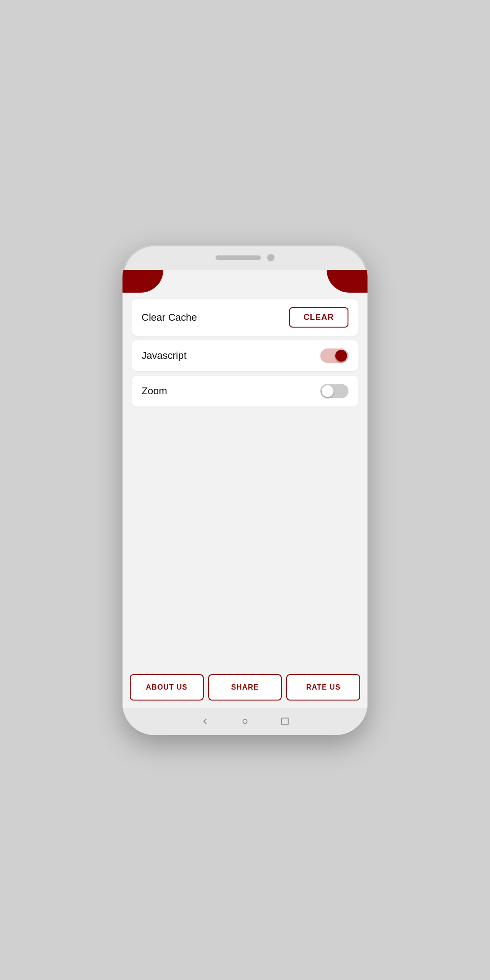 The height and width of the screenshot is (980, 490). Describe the element at coordinates (323, 687) in the screenshot. I see `rate-us-button: RATE US` at that location.